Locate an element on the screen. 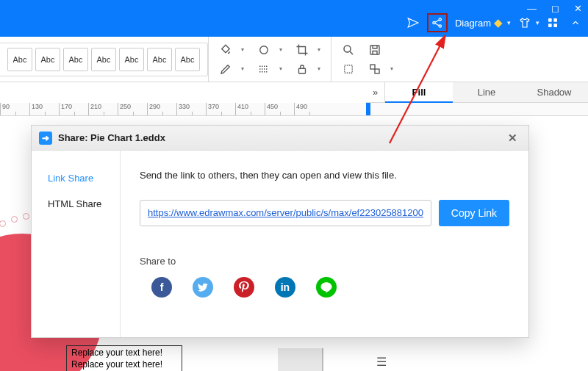 Image resolution: width=588 pixels, height=371 pixels. dialog-title: Share: Pie Chart 1.eddx is located at coordinates (112, 138).